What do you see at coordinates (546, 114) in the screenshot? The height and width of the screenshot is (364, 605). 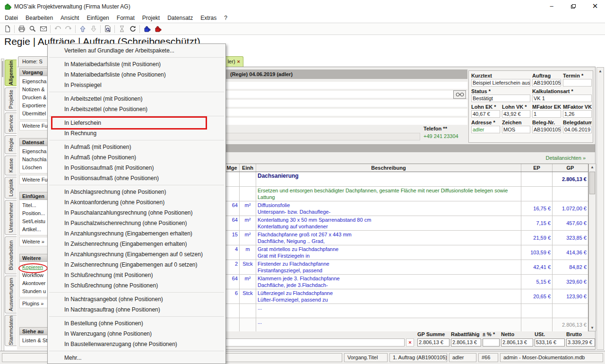 I see `mfaktor-ek-field: 1` at bounding box center [546, 114].